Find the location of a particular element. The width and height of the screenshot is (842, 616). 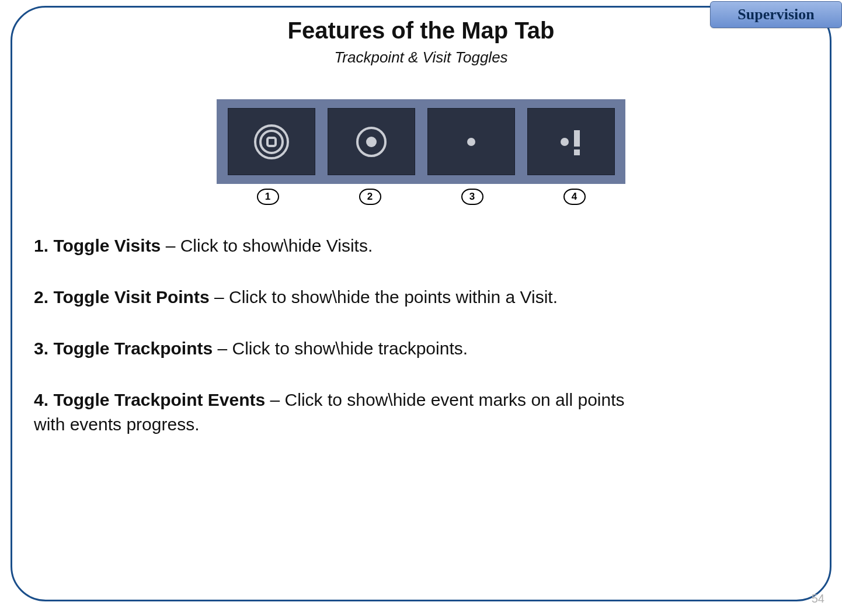

list-item: 1. Toggle Visits – Click to show\hide Vi… is located at coordinates (335, 246).